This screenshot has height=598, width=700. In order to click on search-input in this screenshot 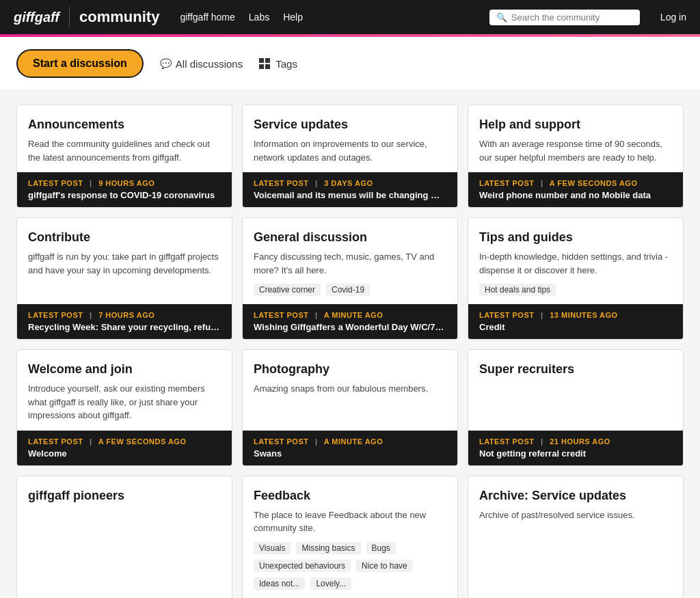, I will do `click(572, 18)`.